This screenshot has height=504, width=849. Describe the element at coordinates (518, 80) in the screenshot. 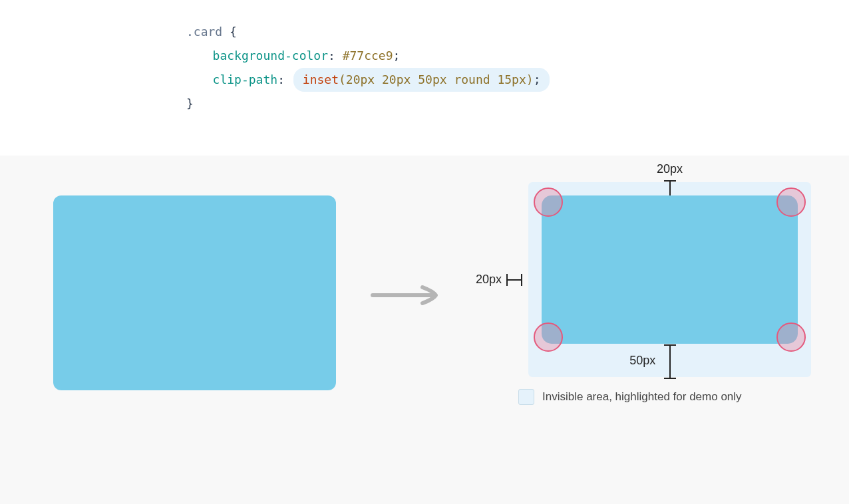

I see `code-line-clip: clip-path: inset(20px 20px 50px round 15…` at that location.